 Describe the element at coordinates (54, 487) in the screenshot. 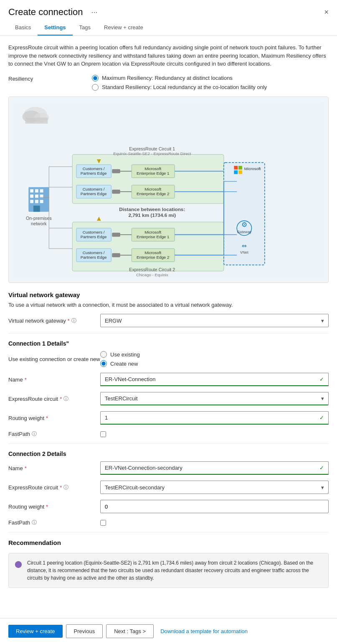

I see `conn2-circuit-label: ExpressRoute circuit * ⓘ` at that location.